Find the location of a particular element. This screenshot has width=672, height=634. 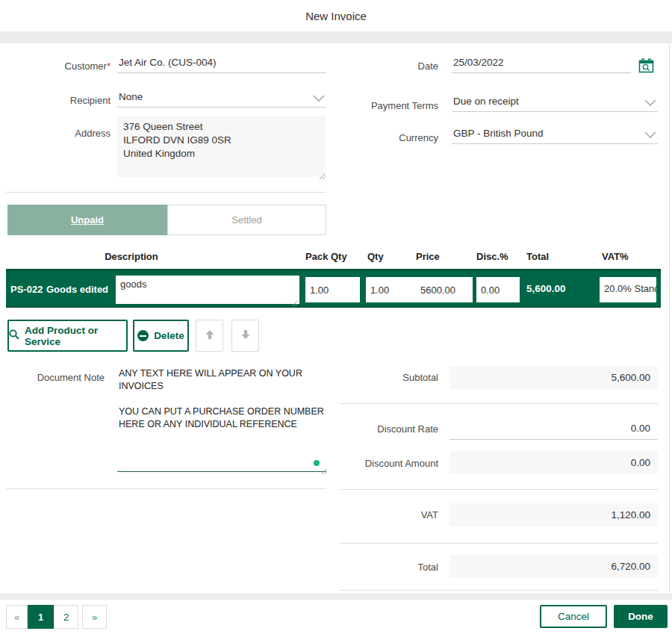

add-product-button: Add Product or Service is located at coordinates (67, 336).